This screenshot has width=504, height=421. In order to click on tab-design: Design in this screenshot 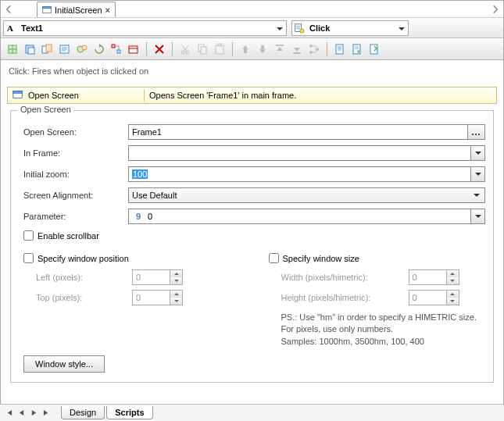, I will do `click(83, 412)`.